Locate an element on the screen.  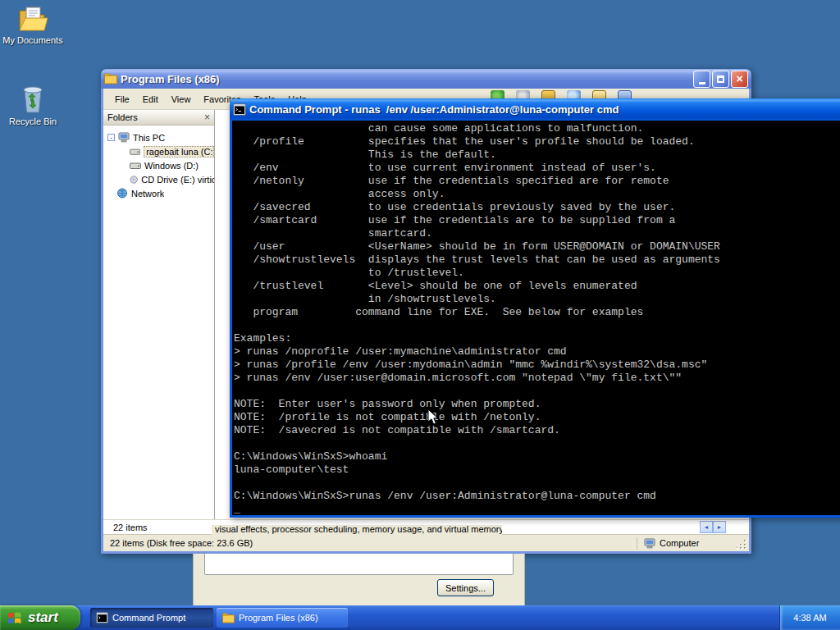
taskbar-button-label: Command Prompt is located at coordinates (149, 618).